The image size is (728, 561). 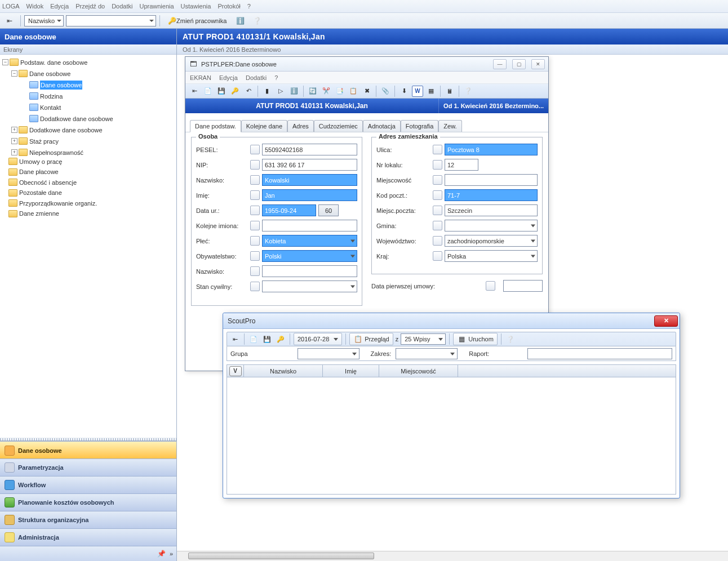 What do you see at coordinates (431, 91) in the screenshot?
I see `excel-icon: ▦` at bounding box center [431, 91].